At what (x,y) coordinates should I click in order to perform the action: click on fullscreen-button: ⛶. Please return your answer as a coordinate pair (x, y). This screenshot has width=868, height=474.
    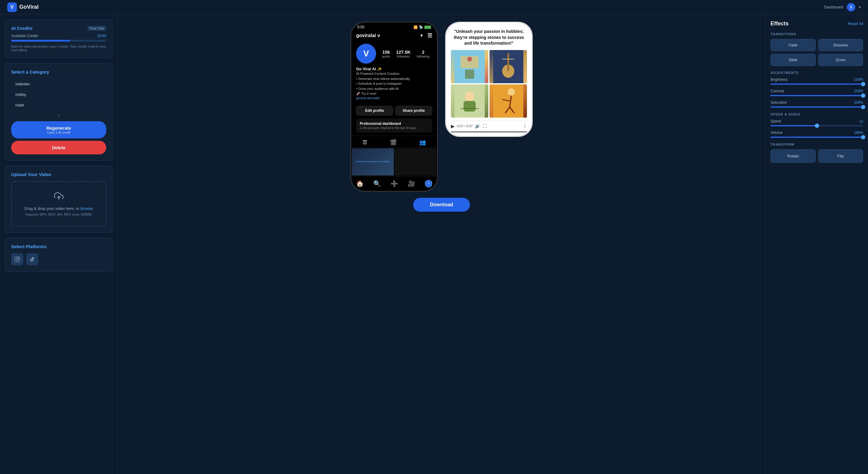
    Looking at the image, I should click on (485, 126).